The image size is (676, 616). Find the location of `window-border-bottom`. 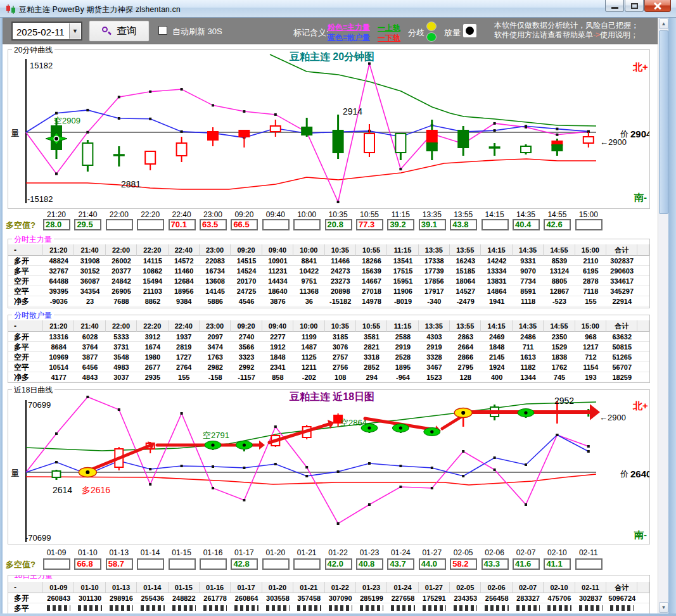

window-border-bottom is located at coordinates (338, 615).